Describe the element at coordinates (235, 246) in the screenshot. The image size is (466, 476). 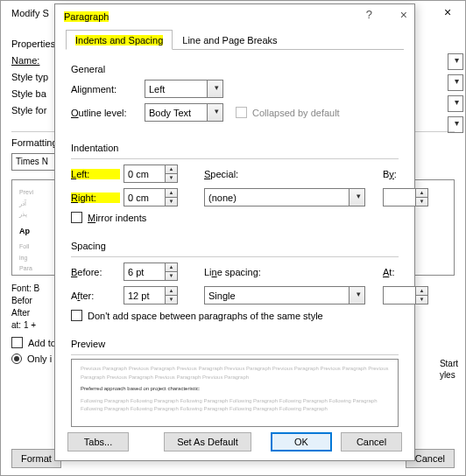
I see `spacing-heading: Spacing` at that location.